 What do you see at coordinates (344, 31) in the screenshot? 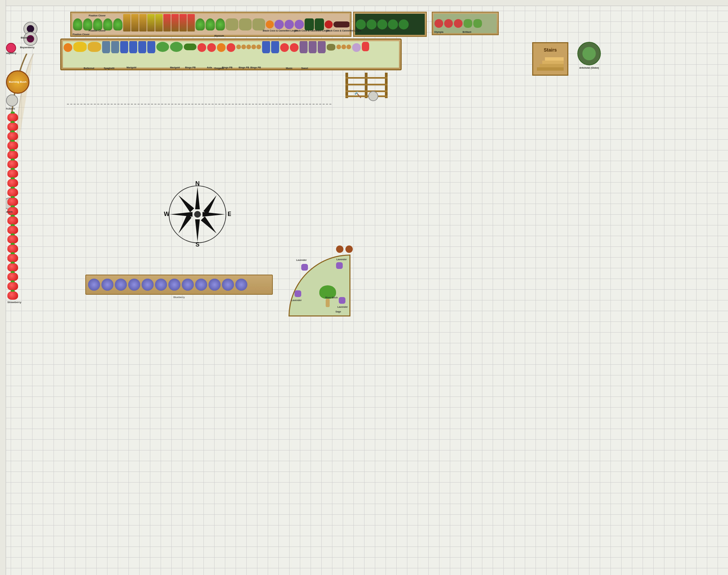
I see `label-black-coco3: Black Coco & Cannellini Lingot` at bounding box center [344, 31].